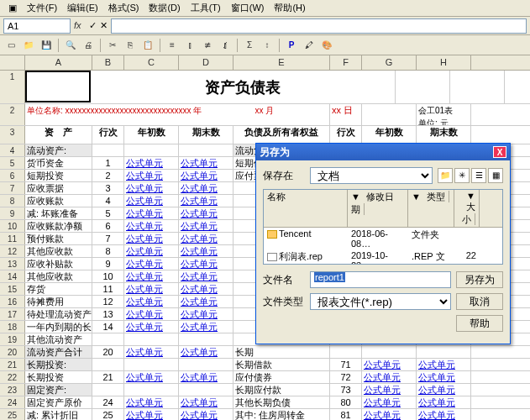  I want to click on open-icon: 📁, so click(29, 45).